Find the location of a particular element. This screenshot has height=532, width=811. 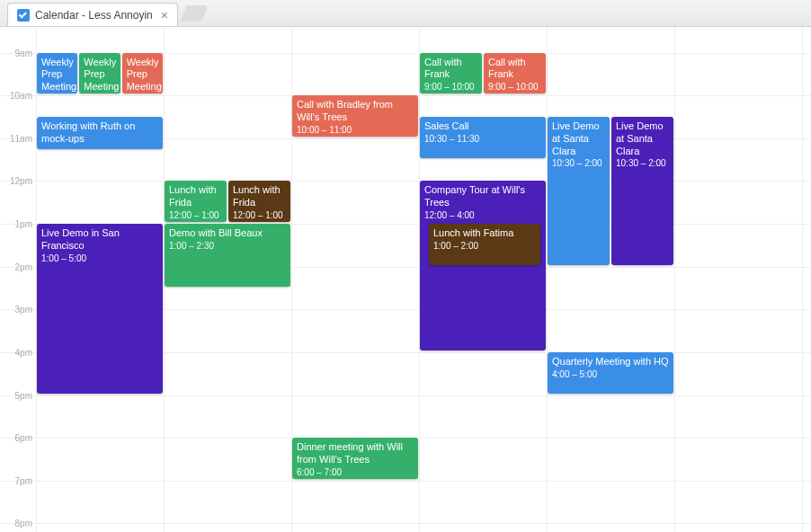

event-title: Working with Ruth on mock-ups is located at coordinates (100, 133).